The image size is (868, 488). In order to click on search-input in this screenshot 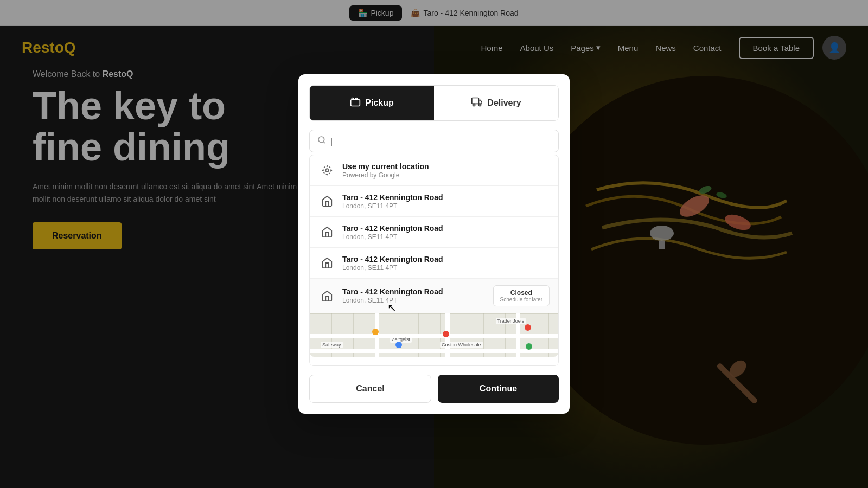, I will do `click(441, 141)`.